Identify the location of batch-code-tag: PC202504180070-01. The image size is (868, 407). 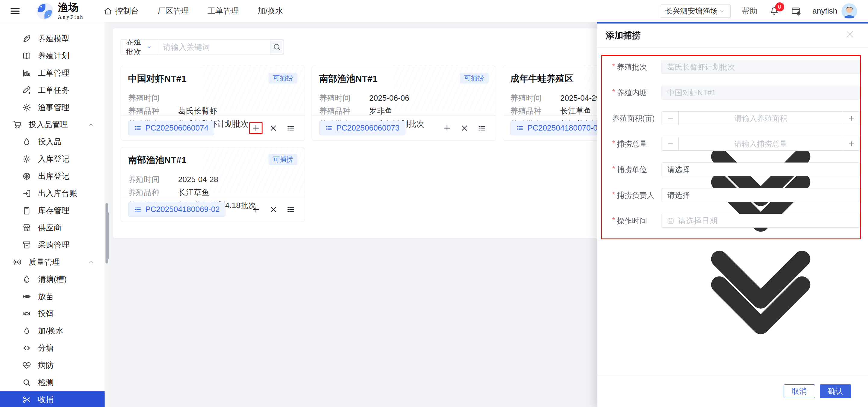
(559, 128).